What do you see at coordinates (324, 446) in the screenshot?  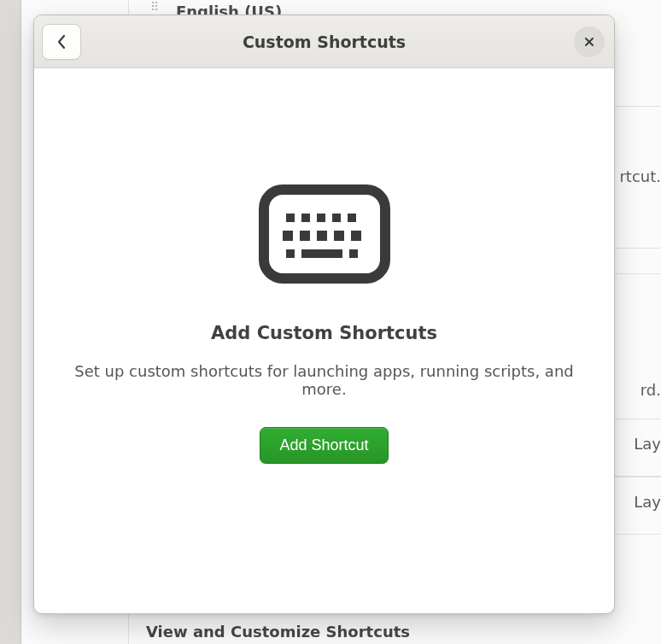 I see `add-shortcut-button: Add Shortcut` at bounding box center [324, 446].